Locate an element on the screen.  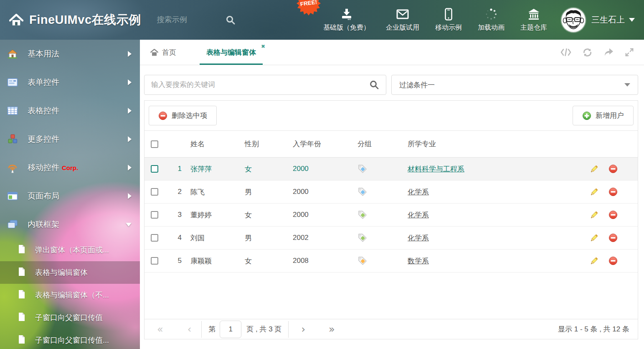
sidebar-item-label: 表单控件 is located at coordinates (43, 82).